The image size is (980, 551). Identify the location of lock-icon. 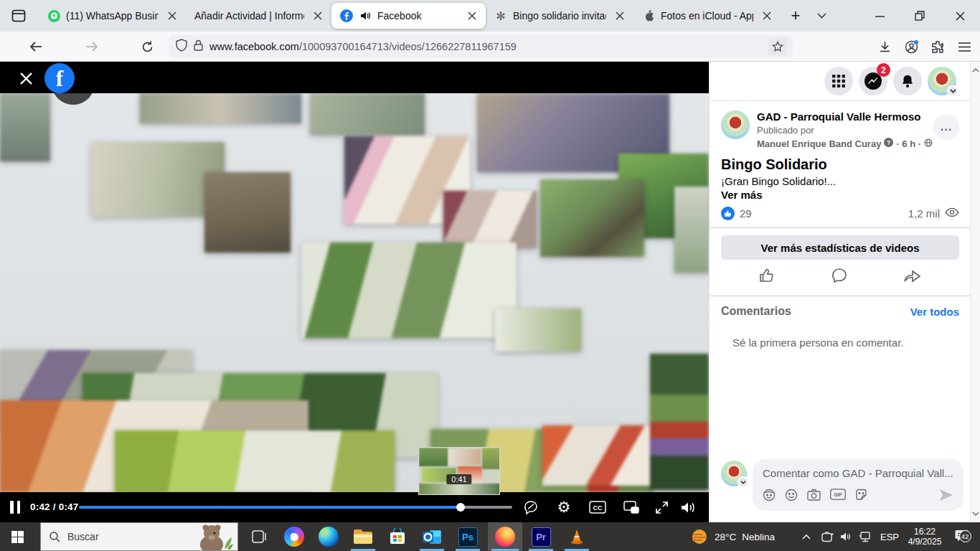
(198, 47).